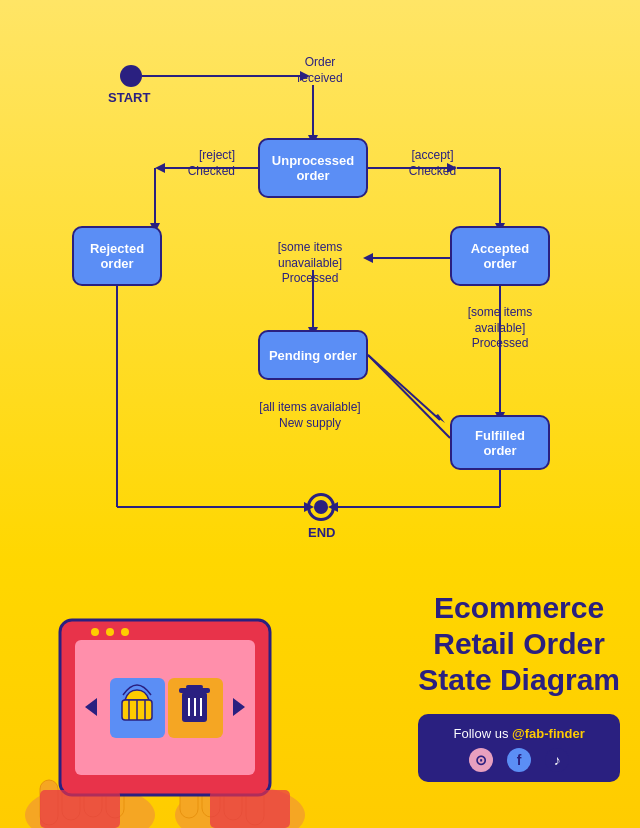 This screenshot has height=828, width=640. Describe the element at coordinates (519, 760) in the screenshot. I see `facebook-icon: f` at that location.